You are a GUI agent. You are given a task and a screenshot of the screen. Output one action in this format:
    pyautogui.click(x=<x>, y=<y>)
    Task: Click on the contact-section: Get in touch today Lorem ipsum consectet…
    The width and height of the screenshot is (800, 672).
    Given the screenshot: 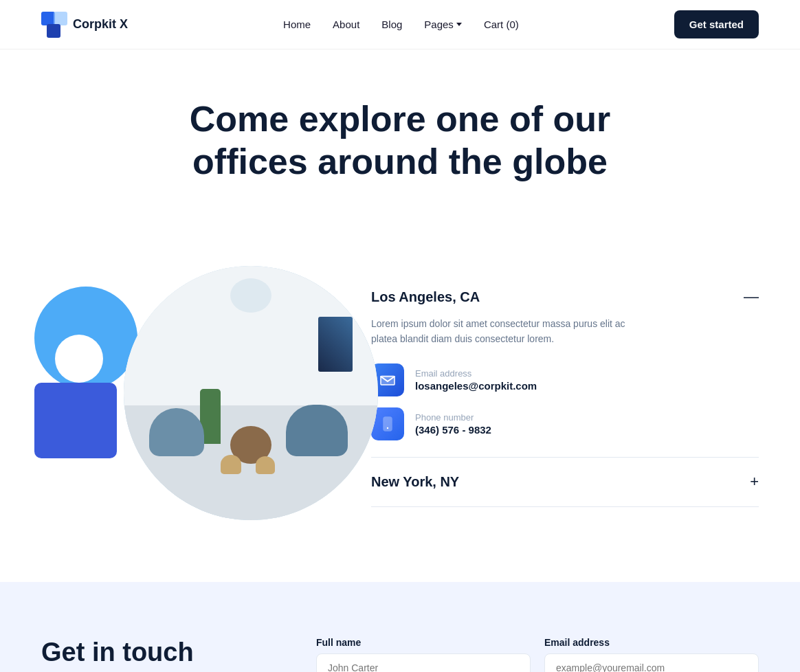 What is the action you would take?
    pyautogui.click(x=400, y=627)
    